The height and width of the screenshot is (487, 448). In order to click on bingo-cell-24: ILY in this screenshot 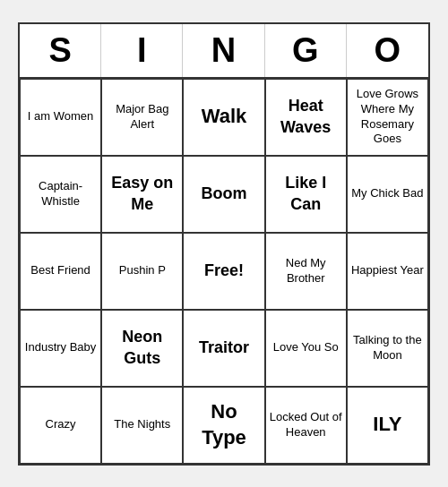, I will do `click(387, 425)`.